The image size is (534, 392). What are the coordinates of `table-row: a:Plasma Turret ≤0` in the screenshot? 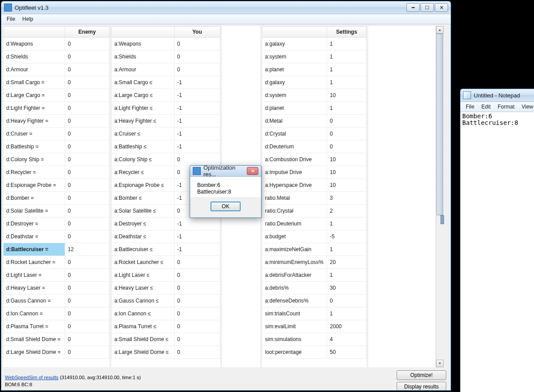 It's located at (166, 327).